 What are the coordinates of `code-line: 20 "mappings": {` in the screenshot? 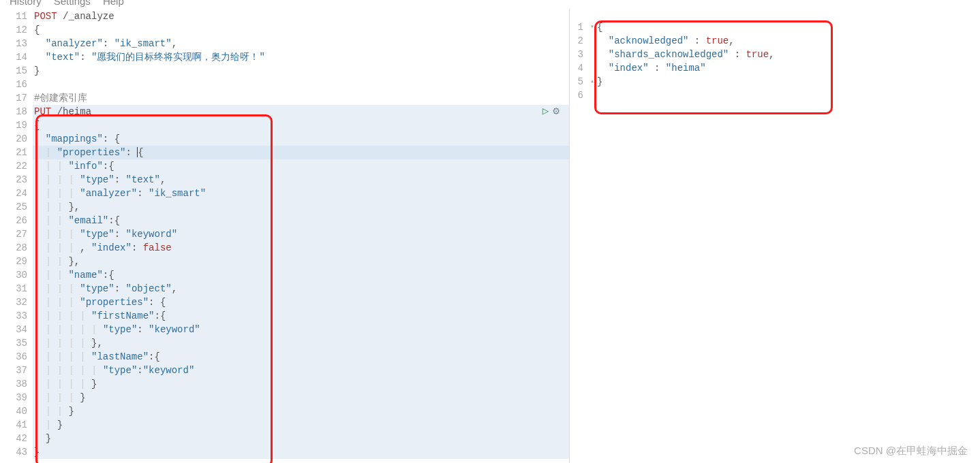 It's located at (285, 139).